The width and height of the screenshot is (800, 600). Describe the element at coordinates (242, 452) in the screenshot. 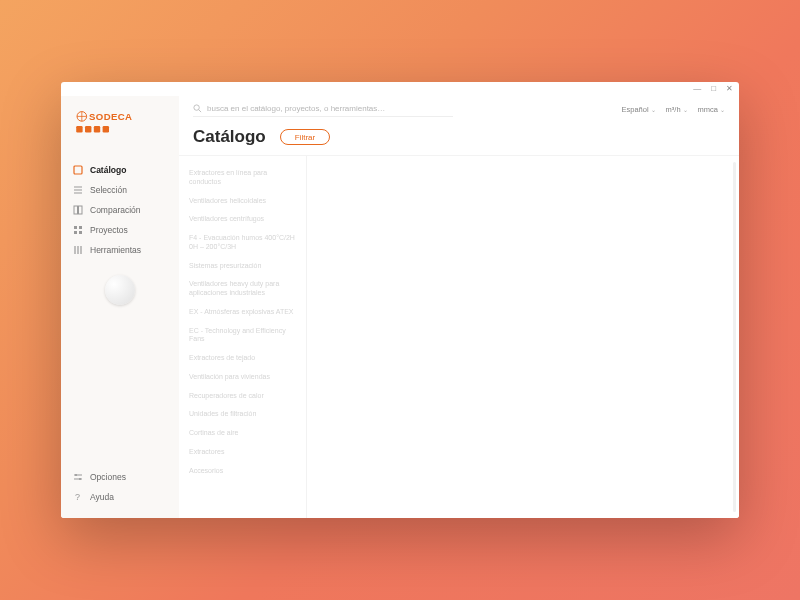

I see `list-item: Extractores` at that location.